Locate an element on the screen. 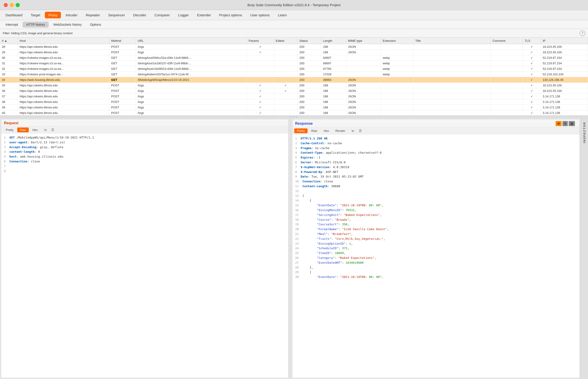 The width and height of the screenshot is (588, 379). table-row: 36https://api.rokwire.illinois.eduPOST/l… is located at coordinates (294, 91).